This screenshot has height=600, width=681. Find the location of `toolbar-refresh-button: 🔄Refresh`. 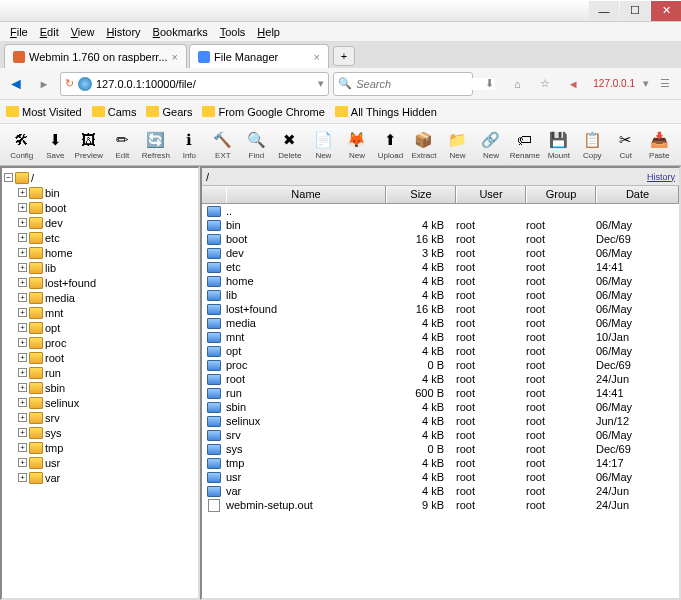

toolbar-refresh-button: 🔄Refresh is located at coordinates (156, 145).